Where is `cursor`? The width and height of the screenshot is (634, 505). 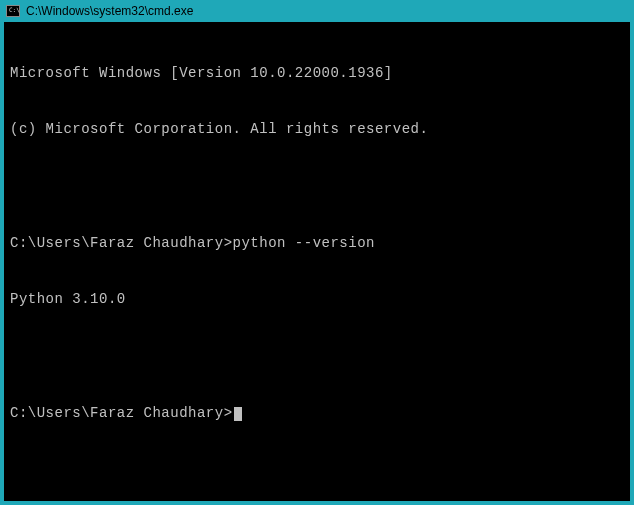 cursor is located at coordinates (238, 414).